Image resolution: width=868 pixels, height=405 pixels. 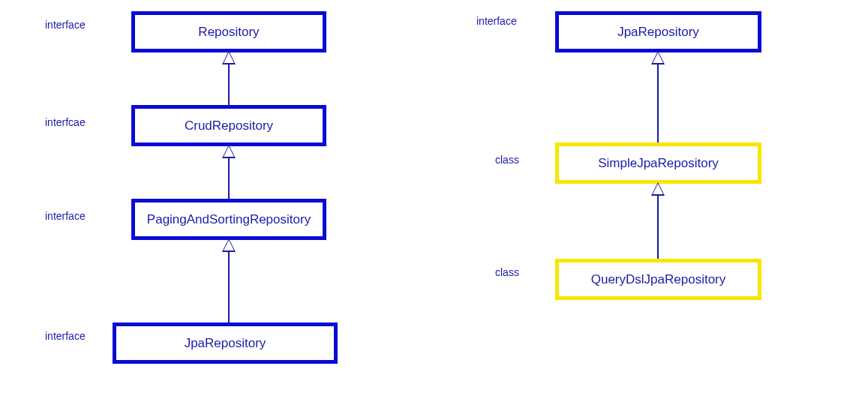 I want to click on box-label: QueryDslJpaRepository, so click(x=659, y=280).